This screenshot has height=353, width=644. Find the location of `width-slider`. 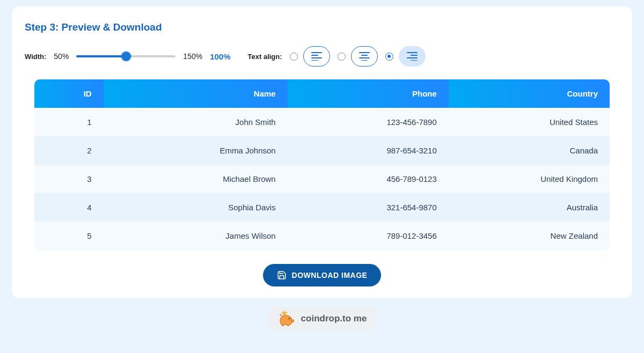

width-slider is located at coordinates (126, 56).